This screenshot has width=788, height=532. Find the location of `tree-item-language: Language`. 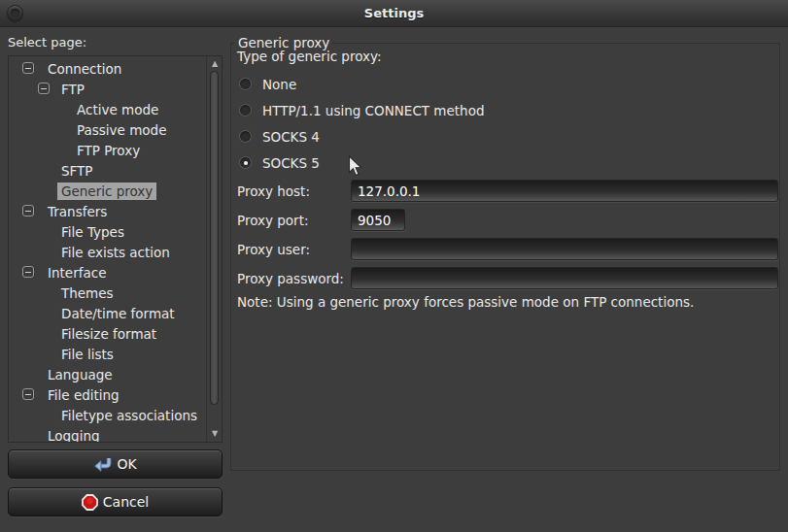

tree-item-language: Language is located at coordinates (107, 375).